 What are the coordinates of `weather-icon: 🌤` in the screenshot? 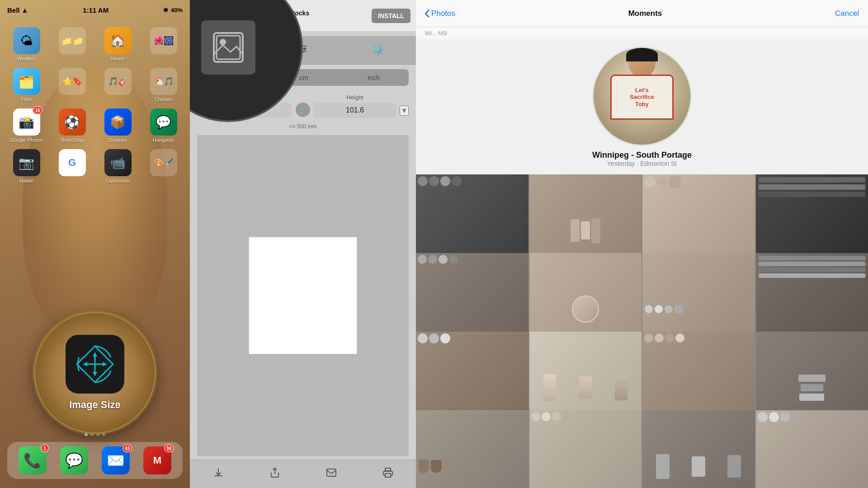 It's located at (27, 41).